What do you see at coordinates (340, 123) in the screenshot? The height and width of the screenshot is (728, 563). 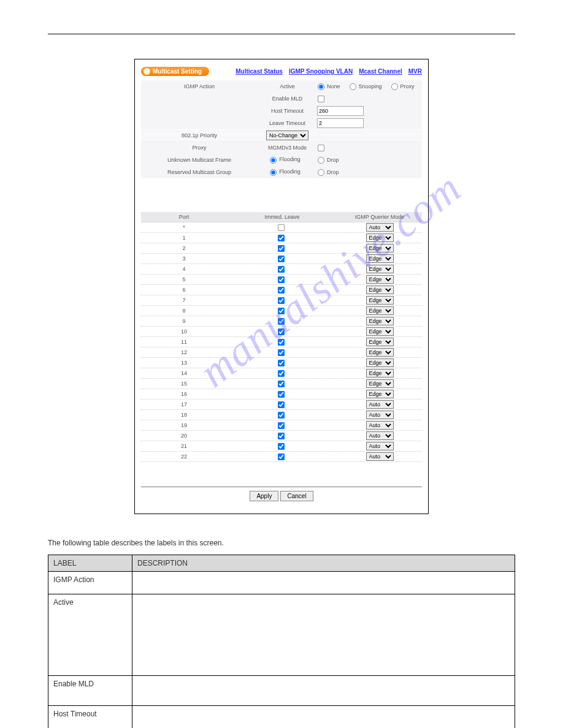 I see `input-leave-timeout` at bounding box center [340, 123].